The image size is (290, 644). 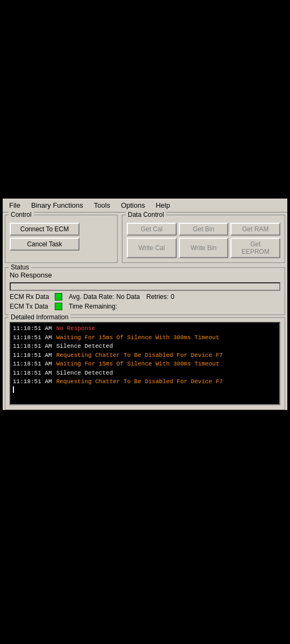 What do you see at coordinates (145, 291) in the screenshot?
I see `status-panel: Status No Response ECM Rx Data ECM Tx Da…` at bounding box center [145, 291].